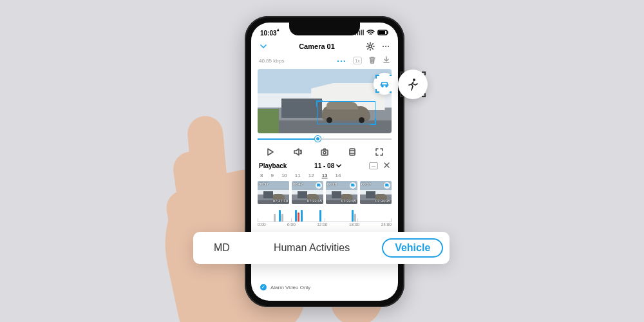  Describe the element at coordinates (325, 176) in the screenshot. I see `day-strip: 8 9 10 11 12 13 14` at that location.